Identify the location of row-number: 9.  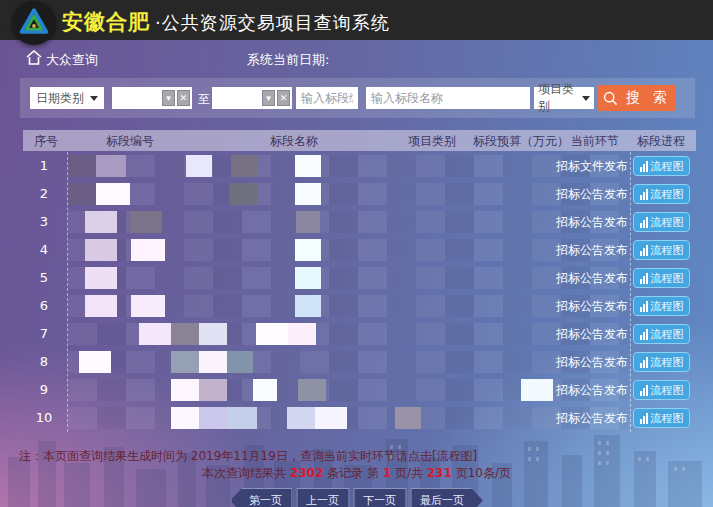
(44, 390).